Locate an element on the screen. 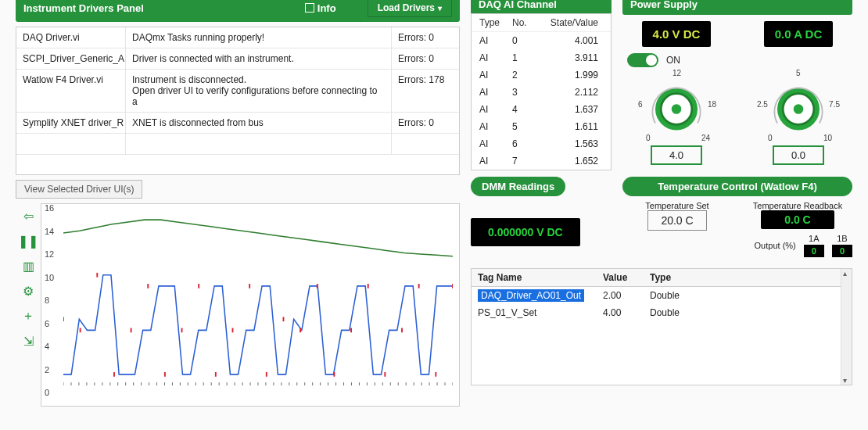 The height and width of the screenshot is (430, 868). temp-readback-display: 0.0 C is located at coordinates (798, 220).